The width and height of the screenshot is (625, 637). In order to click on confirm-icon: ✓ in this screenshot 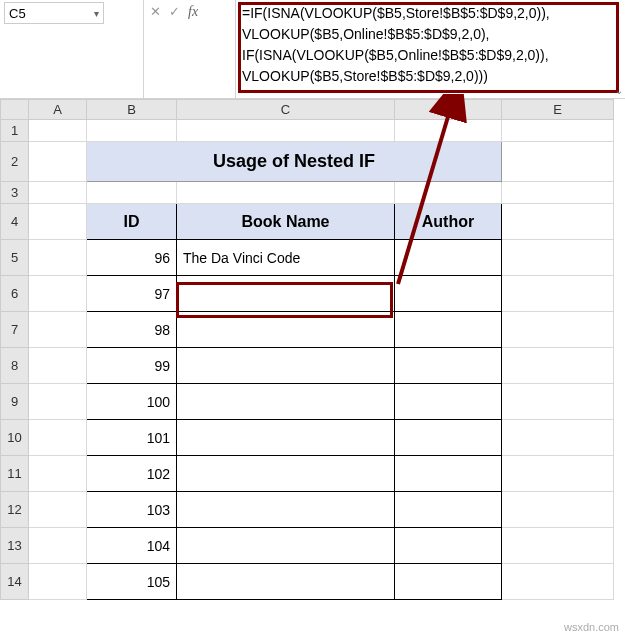, I will do `click(174, 12)`.